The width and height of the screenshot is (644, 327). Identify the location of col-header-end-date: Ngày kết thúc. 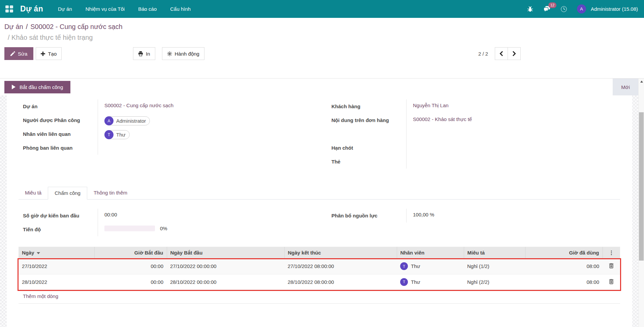
(341, 253).